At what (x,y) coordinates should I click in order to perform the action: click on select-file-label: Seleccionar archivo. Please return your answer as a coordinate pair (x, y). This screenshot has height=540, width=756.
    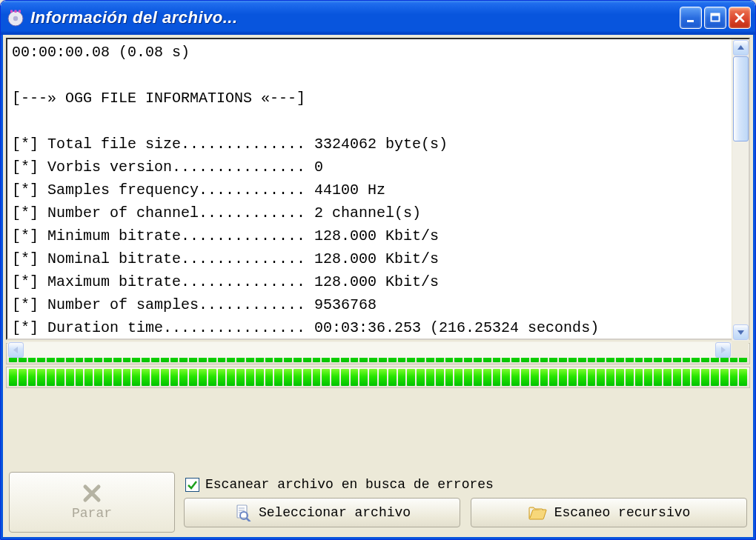
    Looking at the image, I should click on (335, 513).